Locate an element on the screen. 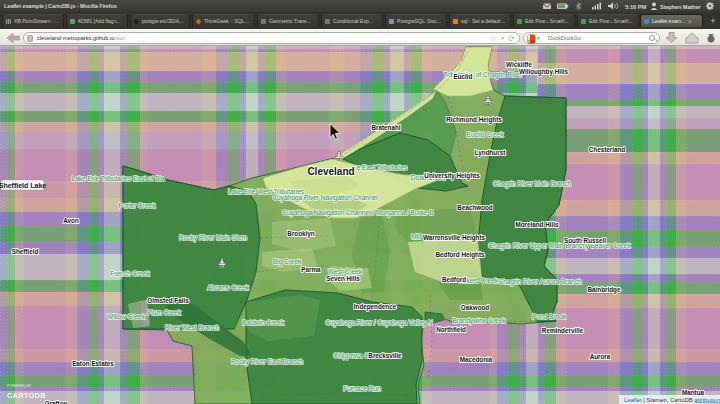 The height and width of the screenshot is (404, 720). svg-text: Brandywine Creek is located at coordinates (479, 321).